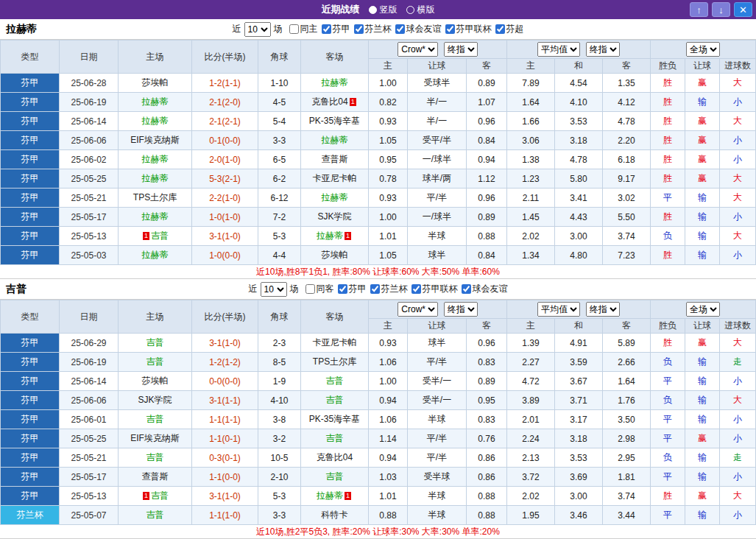 The image size is (756, 539). Describe the element at coordinates (579, 236) in the screenshot. I see `avg-draw-odds-cell: 3.00` at that location.